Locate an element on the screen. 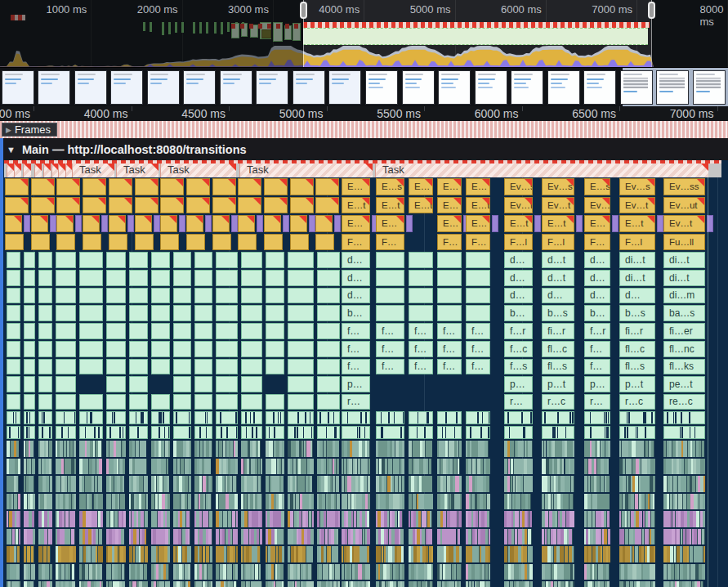  expand-arrow-icon: ▶ is located at coordinates (8, 130).